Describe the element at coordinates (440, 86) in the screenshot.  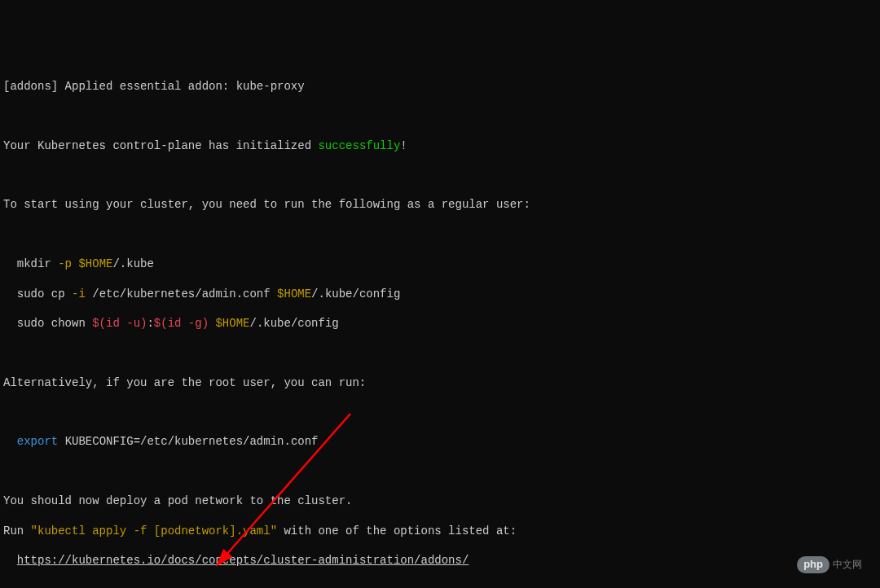
I see `addon-line: [addons] Applied essential addon: kube-p…` at that location.